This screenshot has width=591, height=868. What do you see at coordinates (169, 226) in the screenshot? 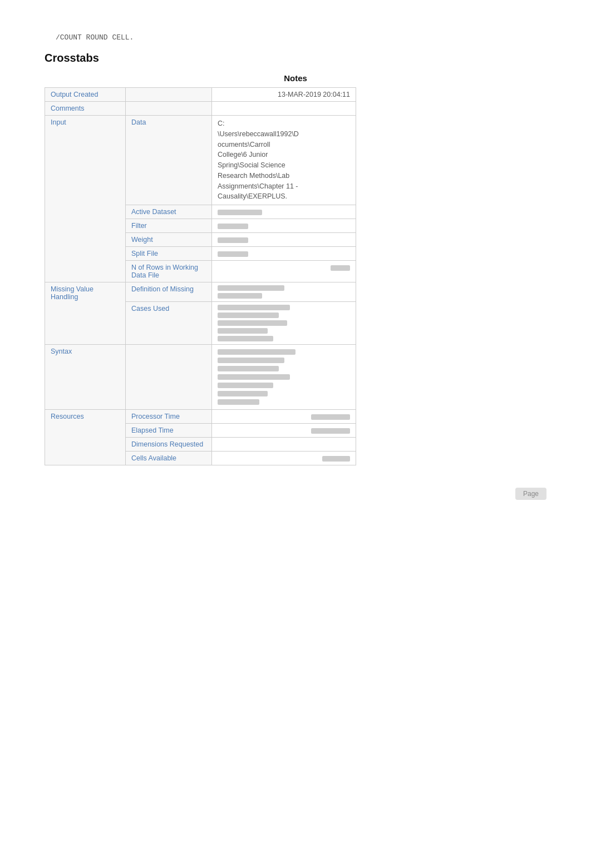
I see `sub-filter: Filter` at bounding box center [169, 226].